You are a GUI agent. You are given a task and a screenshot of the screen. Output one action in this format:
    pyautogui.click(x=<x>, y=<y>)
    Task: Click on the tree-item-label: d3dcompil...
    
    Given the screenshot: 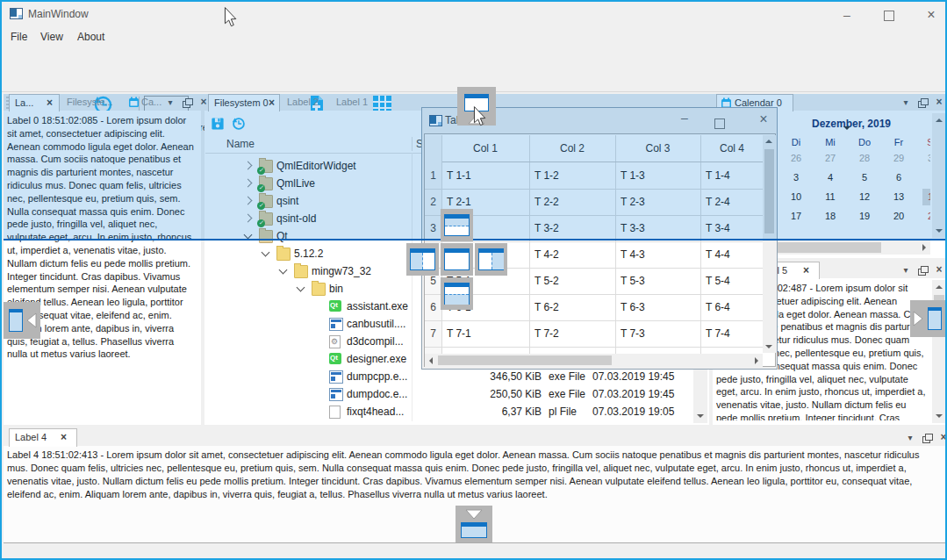 What is the action you would take?
    pyautogui.click(x=376, y=341)
    